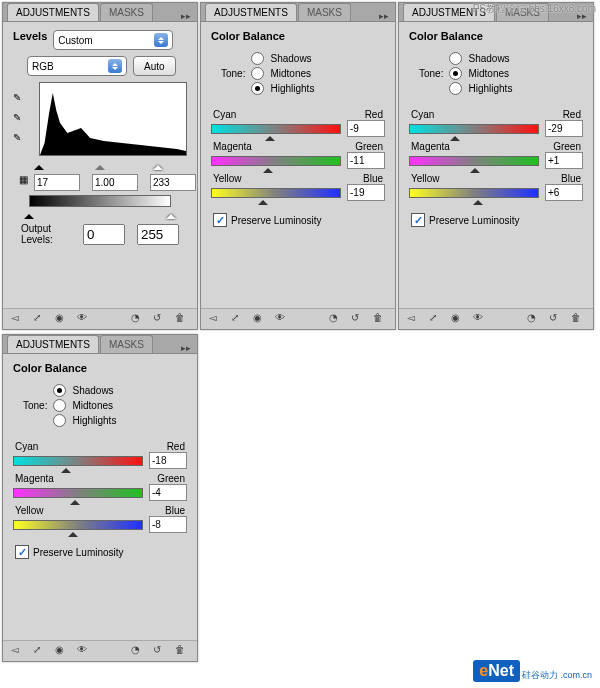 Image resolution: width=600 pixels, height=688 pixels. What do you see at coordinates (158, 234) in the screenshot?
I see `output-white` at bounding box center [158, 234].